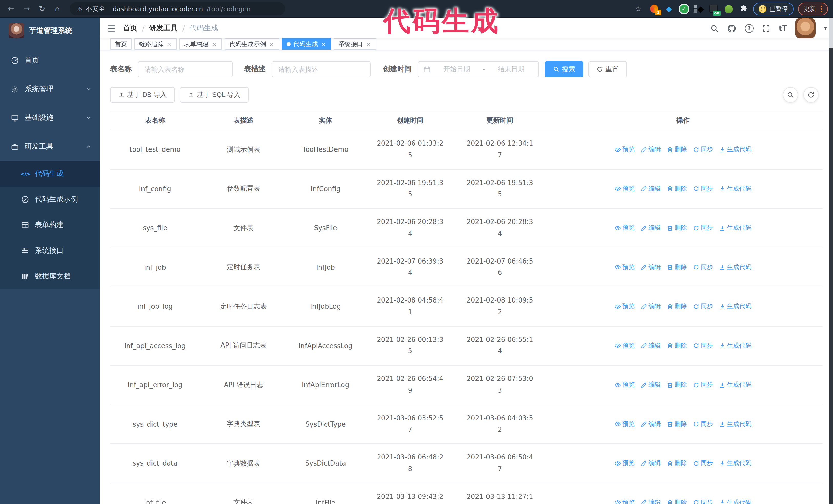 The width and height of the screenshot is (833, 504). I want to click on sidebar-item-infrastructure: 基础设施, so click(50, 118).